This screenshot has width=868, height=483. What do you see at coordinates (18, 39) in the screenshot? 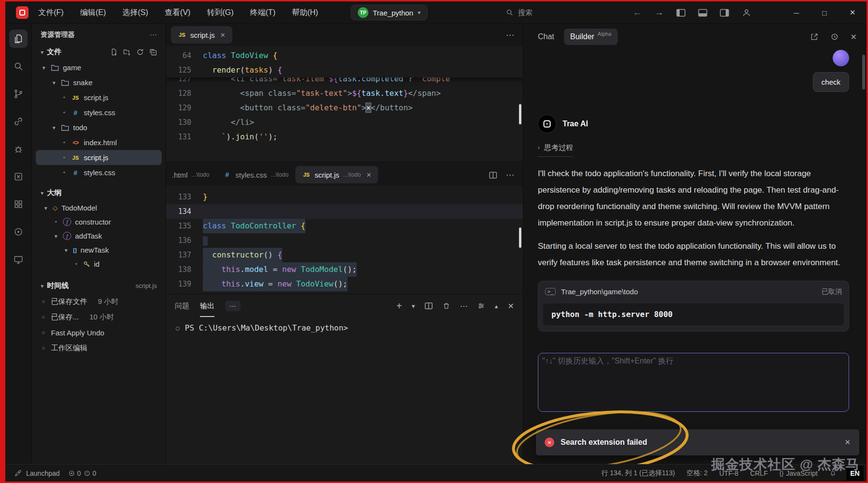
I see `explorer-icon` at bounding box center [18, 39].